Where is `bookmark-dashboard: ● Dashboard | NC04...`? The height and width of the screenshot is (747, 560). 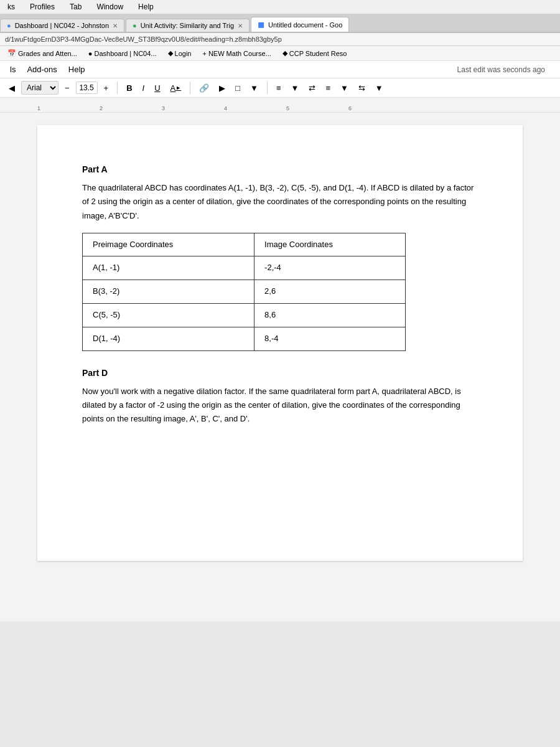
bookmark-dashboard: ● Dashboard | NC04... is located at coordinates (123, 54).